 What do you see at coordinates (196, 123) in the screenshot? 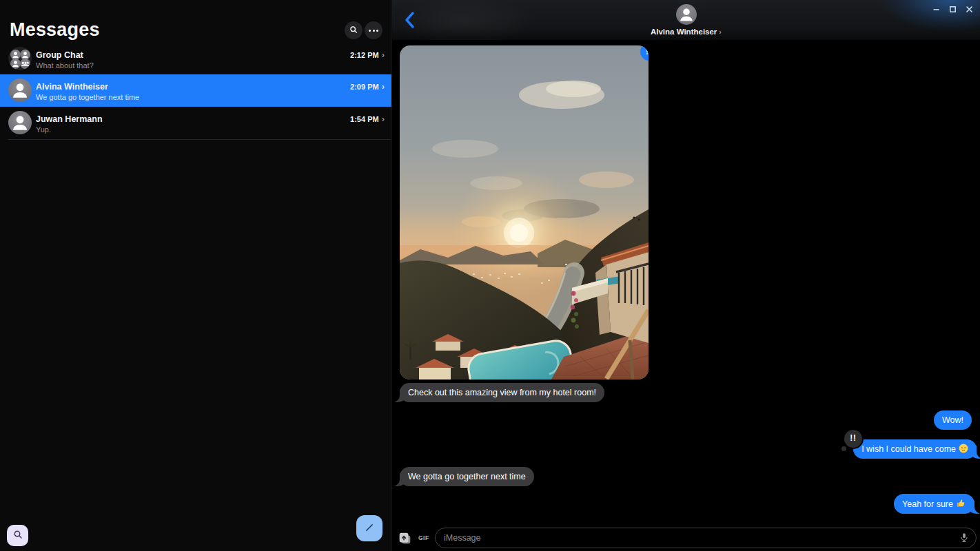
I see `conversation-juwan-hermann: Juwan Hermann Yup. 1:54 PM ›` at bounding box center [196, 123].